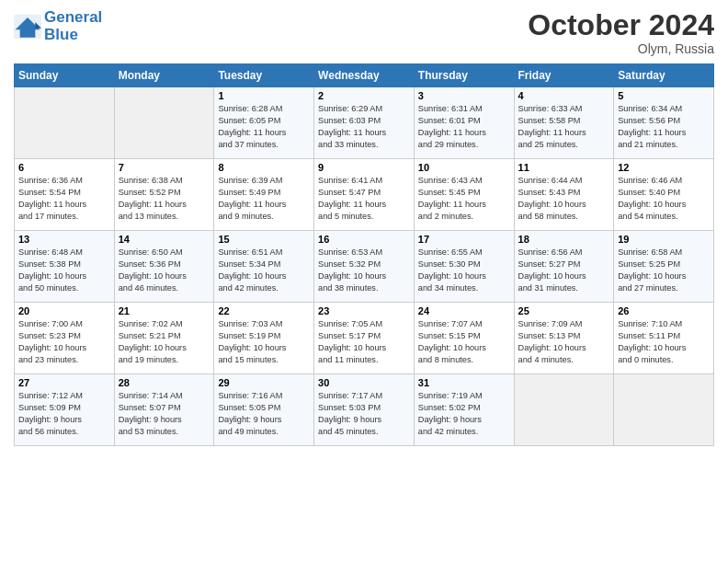 This screenshot has height=563, width=728. What do you see at coordinates (64, 199) in the screenshot?
I see `day-detail: Sunrise: 6:36 AM Sunset: 5:54 PM Dayligh…` at bounding box center [64, 199].